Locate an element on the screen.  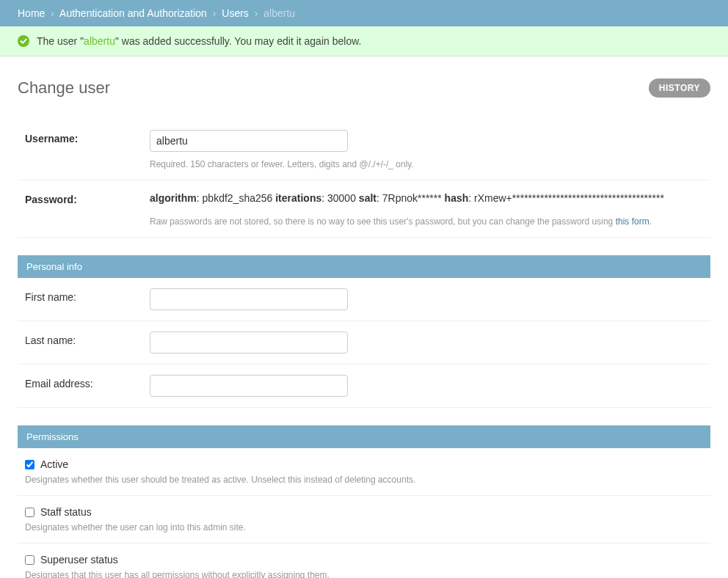
history-button: HISTORY is located at coordinates (680, 88).